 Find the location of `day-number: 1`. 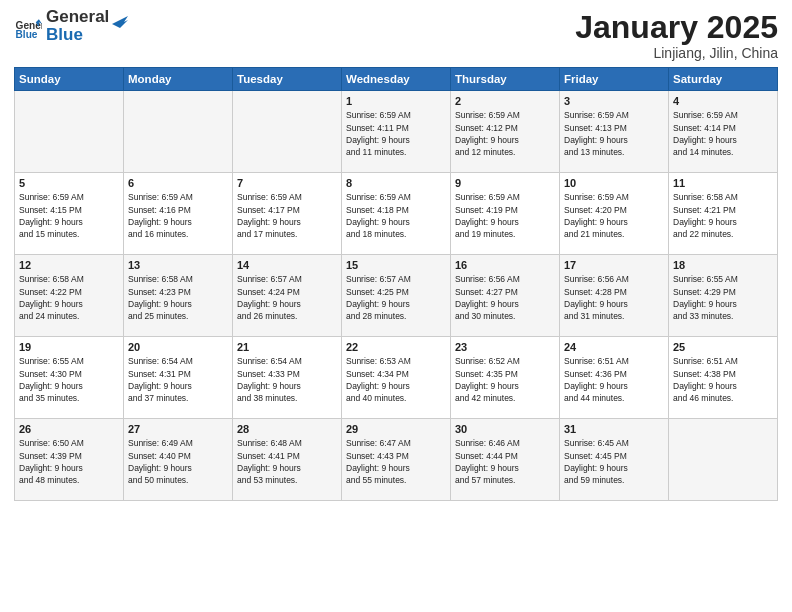

day-number: 1 is located at coordinates (396, 101).